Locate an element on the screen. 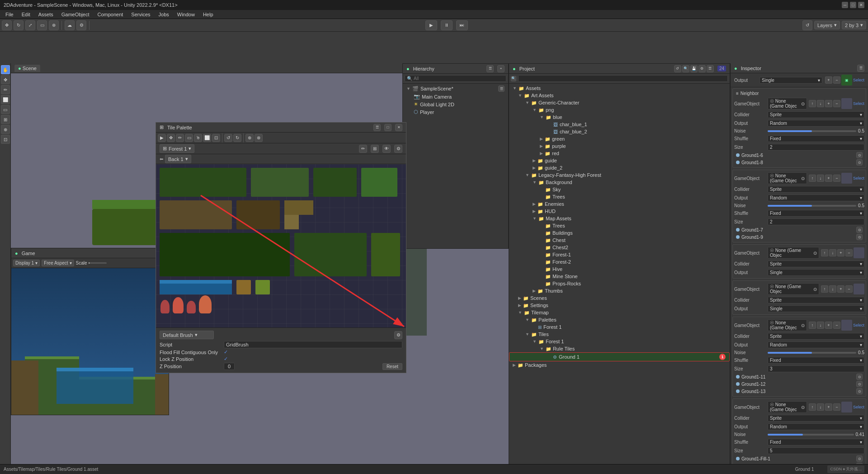 This screenshot has height=474, width=868. output-dropdown-top: Single ▾ is located at coordinates (791, 81).